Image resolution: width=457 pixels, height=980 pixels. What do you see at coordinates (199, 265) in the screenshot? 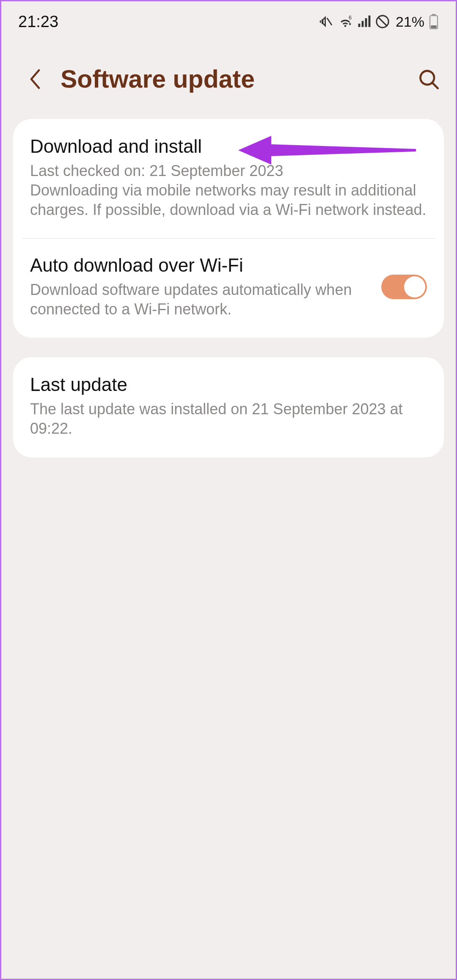
I see `auto-download-title: Auto download over Wi-Fi` at bounding box center [199, 265].